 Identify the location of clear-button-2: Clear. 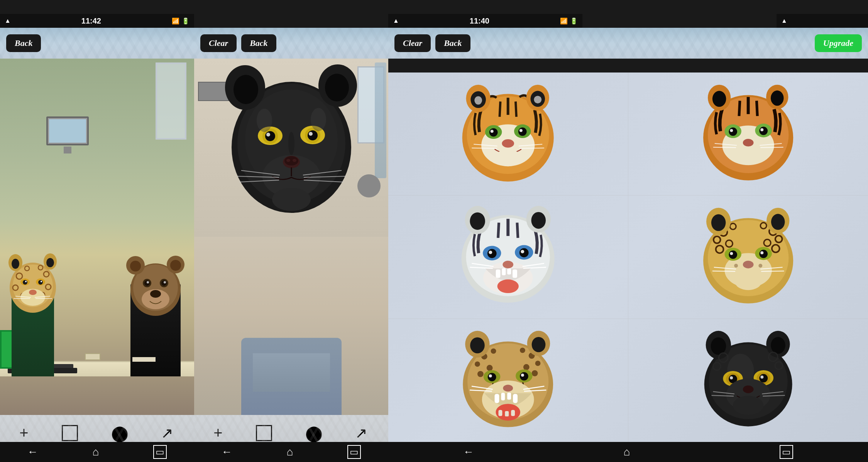
(218, 43).